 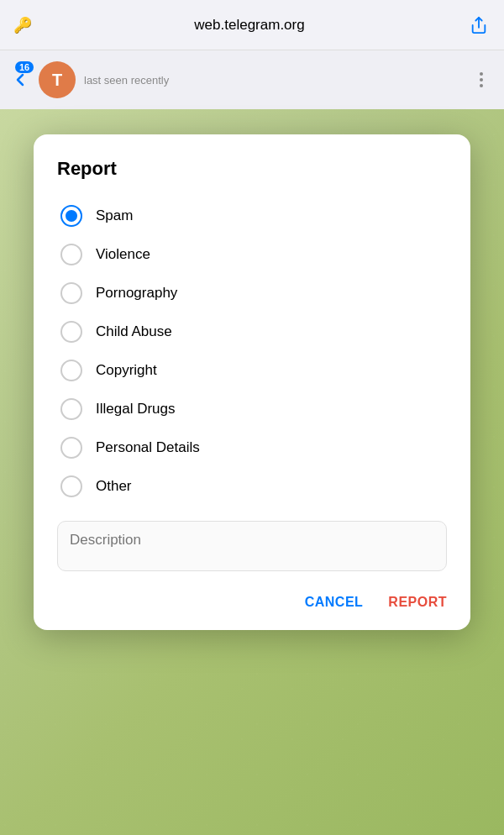 I want to click on browser-bar: 🔑 web.telegram.org, so click(x=252, y=25).